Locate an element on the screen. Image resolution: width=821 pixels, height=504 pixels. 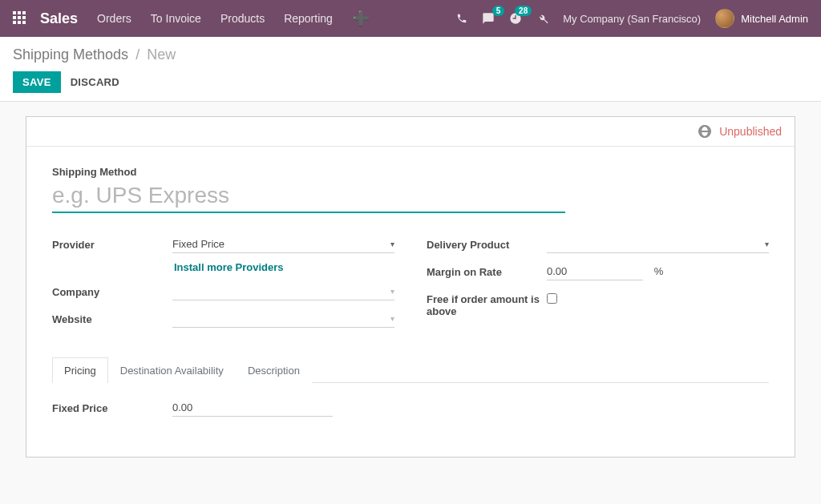
company-select: ▾ is located at coordinates (284, 292).